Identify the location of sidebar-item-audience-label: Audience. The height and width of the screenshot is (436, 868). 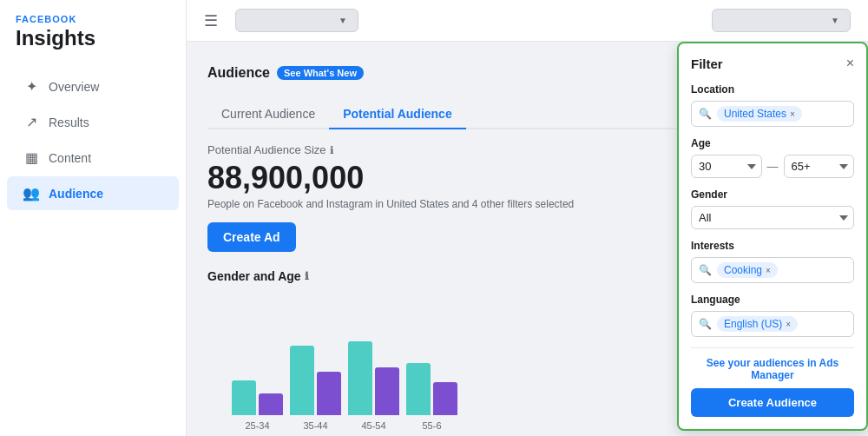
(76, 194).